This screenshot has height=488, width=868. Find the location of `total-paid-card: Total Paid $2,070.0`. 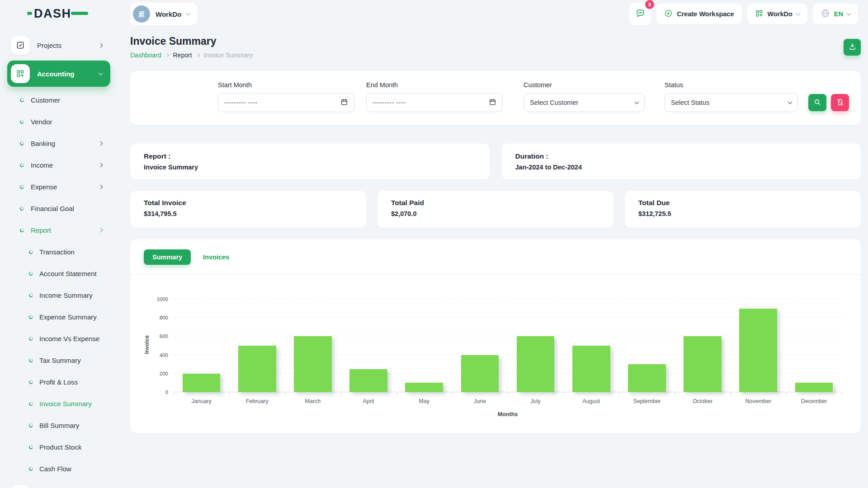

total-paid-card: Total Paid $2,070.0 is located at coordinates (495, 210).